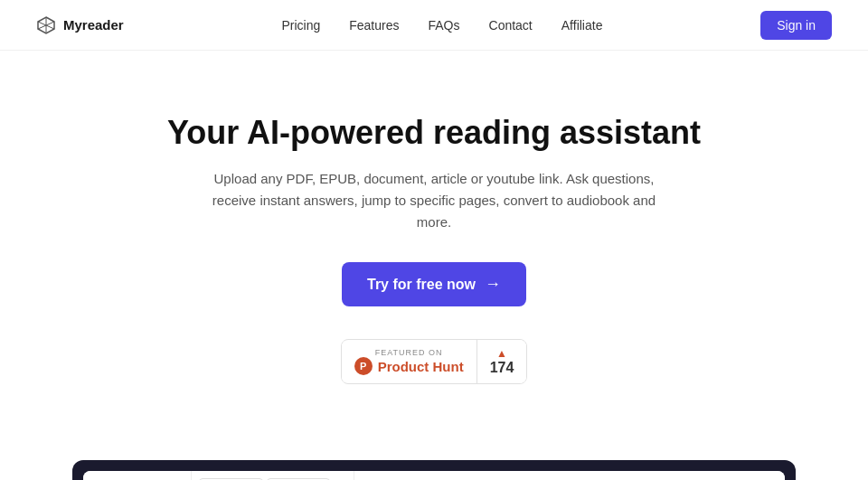  I want to click on chat-topbar: Entire Li ▾ All book ▾, so click(273, 475).